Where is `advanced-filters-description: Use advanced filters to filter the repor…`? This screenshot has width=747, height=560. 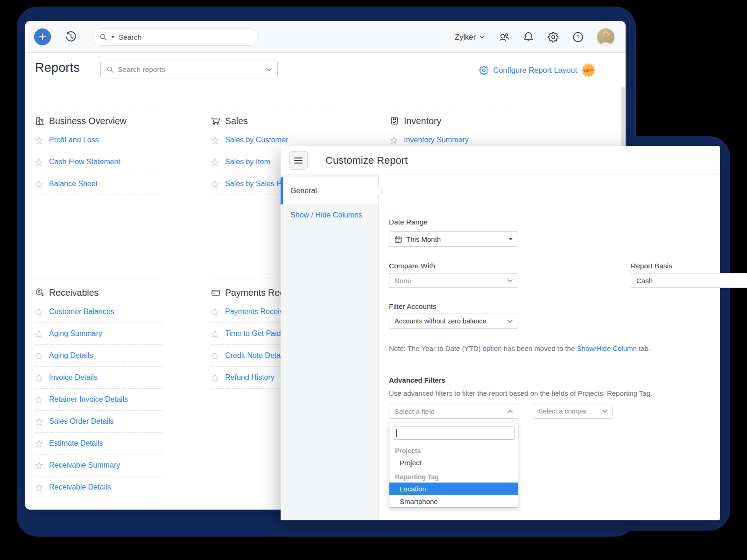
advanced-filters-description: Use advanced filters to filter the repor… is located at coordinates (521, 393).